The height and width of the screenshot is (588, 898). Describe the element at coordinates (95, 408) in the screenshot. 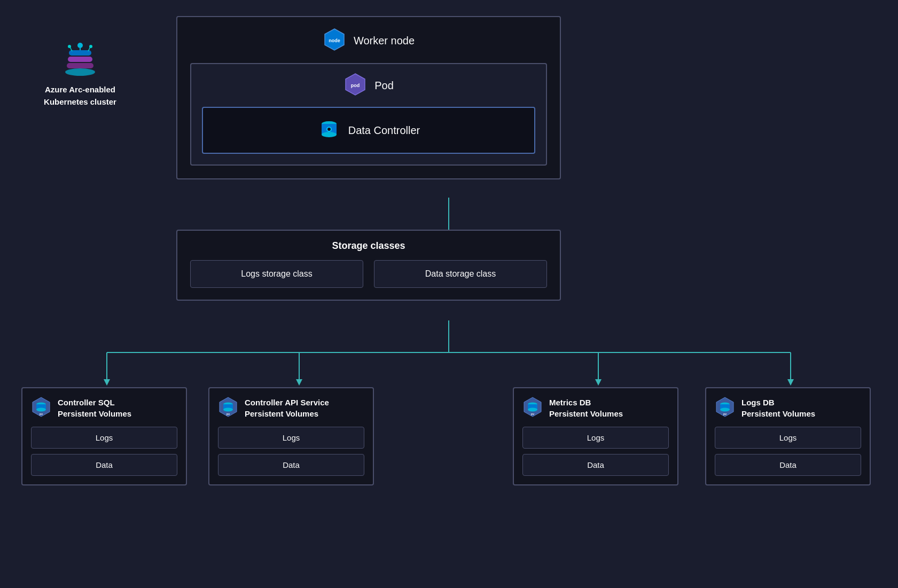

I see `pv-title-1: Controller SQLPersistent Volumes` at that location.